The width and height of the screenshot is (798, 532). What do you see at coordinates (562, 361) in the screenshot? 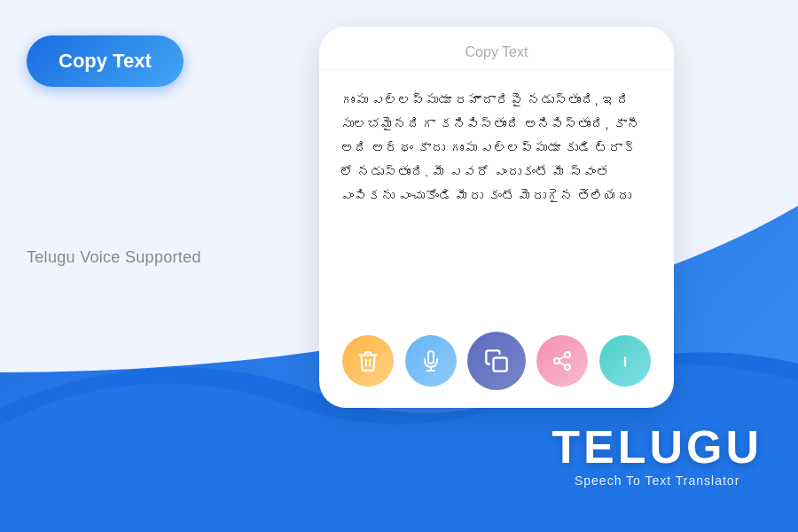
I see `share-button` at bounding box center [562, 361].